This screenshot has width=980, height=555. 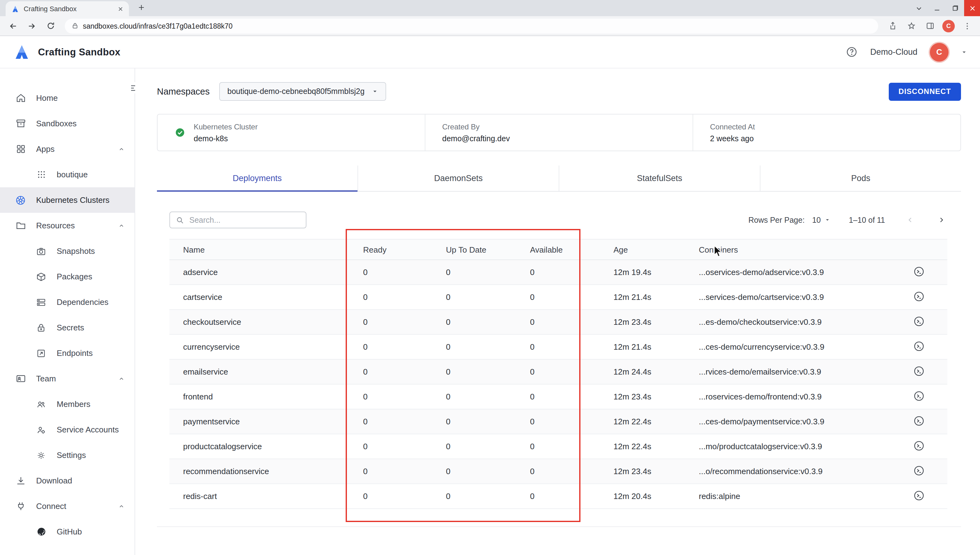 What do you see at coordinates (558, 297) in the screenshot?
I see `table-row: cartservice 0 0 0 12m 21.4s ...services-…` at bounding box center [558, 297].